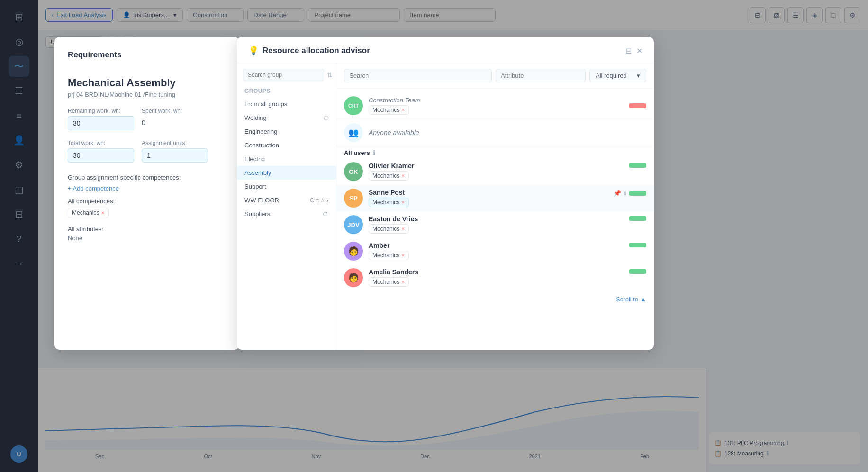  What do you see at coordinates (403, 110) in the screenshot?
I see `ct-tag-icon: ✕` at bounding box center [403, 110].